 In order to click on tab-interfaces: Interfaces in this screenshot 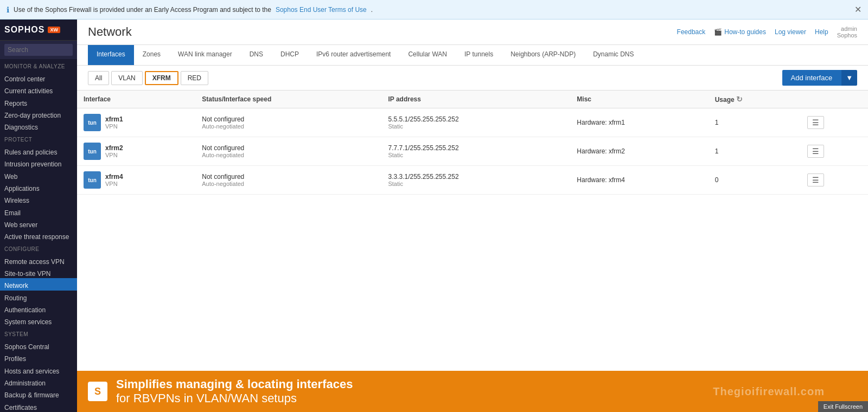, I will do `click(111, 55)`.